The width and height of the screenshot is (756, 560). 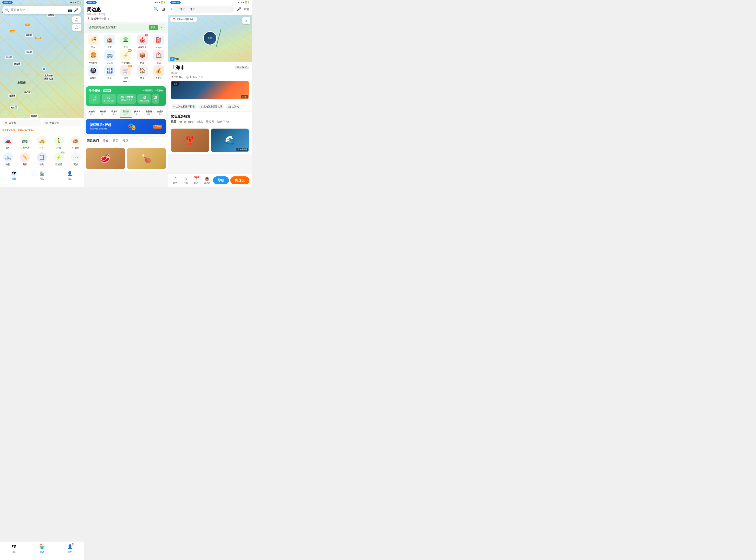 What do you see at coordinates (210, 94) in the screenshot?
I see `panel-search: 傍晚6:49 621K/s 📶🔋 ‹ 上海市 上海市 🎤 取消 📍 查看本地游玩…` at bounding box center [210, 94].